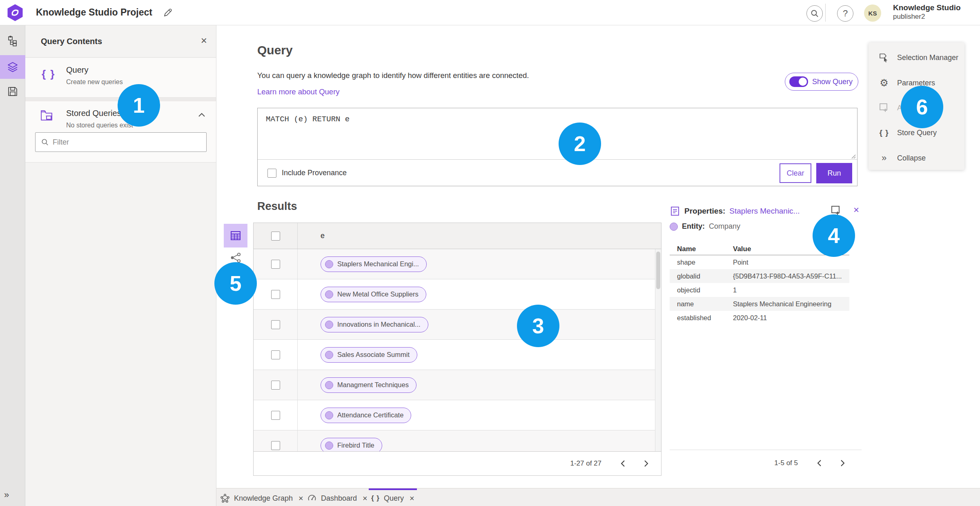 This screenshot has width=980, height=506. What do you see at coordinates (94, 12) in the screenshot?
I see `project-title: Knowledge Studio Project` at bounding box center [94, 12].